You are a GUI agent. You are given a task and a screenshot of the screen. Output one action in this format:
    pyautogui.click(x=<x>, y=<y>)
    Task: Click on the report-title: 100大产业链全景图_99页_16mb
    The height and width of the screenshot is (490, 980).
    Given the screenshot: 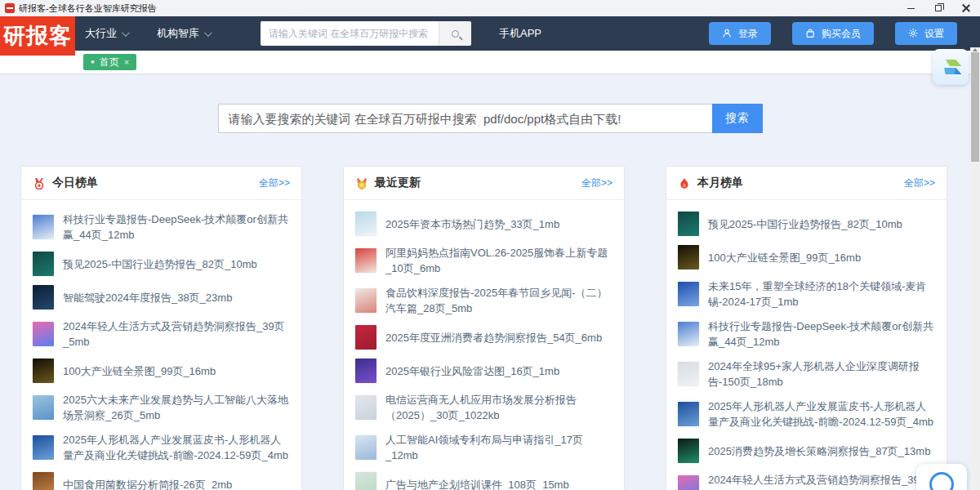 What is the action you would take?
    pyautogui.click(x=139, y=371)
    